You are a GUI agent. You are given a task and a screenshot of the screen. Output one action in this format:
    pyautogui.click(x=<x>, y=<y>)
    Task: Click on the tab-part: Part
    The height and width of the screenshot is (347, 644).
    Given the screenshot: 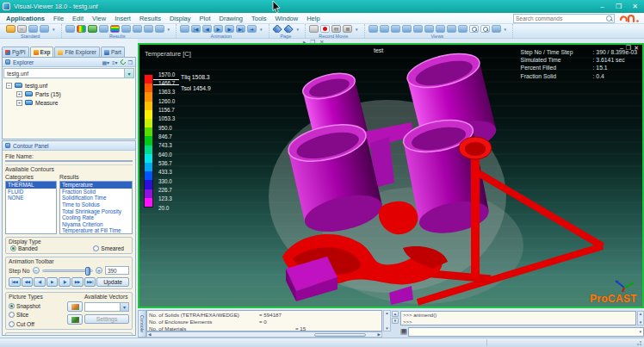 What is the action you would take?
    pyautogui.click(x=113, y=52)
    